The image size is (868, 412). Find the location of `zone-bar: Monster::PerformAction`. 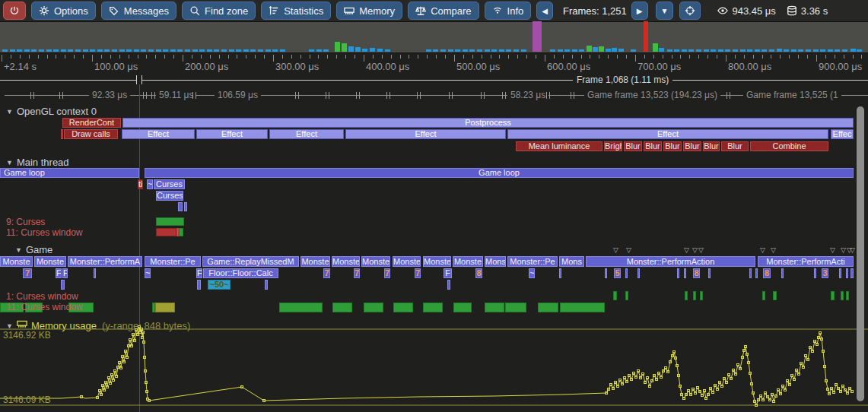

zone-bar: Monster::PerformAction is located at coordinates (671, 261).